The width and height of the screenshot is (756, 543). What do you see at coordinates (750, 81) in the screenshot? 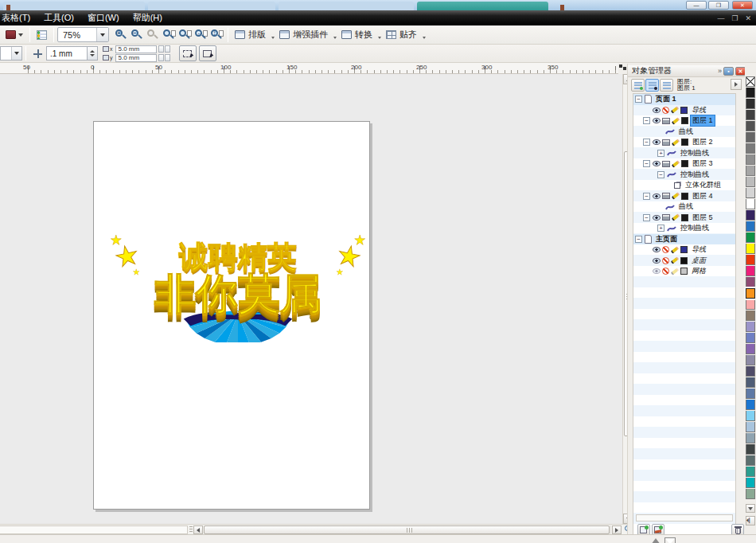
I see `no-color-swatch` at bounding box center [750, 81].